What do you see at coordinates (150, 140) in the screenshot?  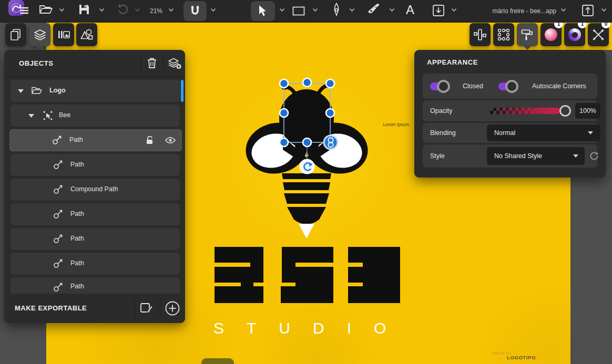 I see `unlock-icon` at bounding box center [150, 140].